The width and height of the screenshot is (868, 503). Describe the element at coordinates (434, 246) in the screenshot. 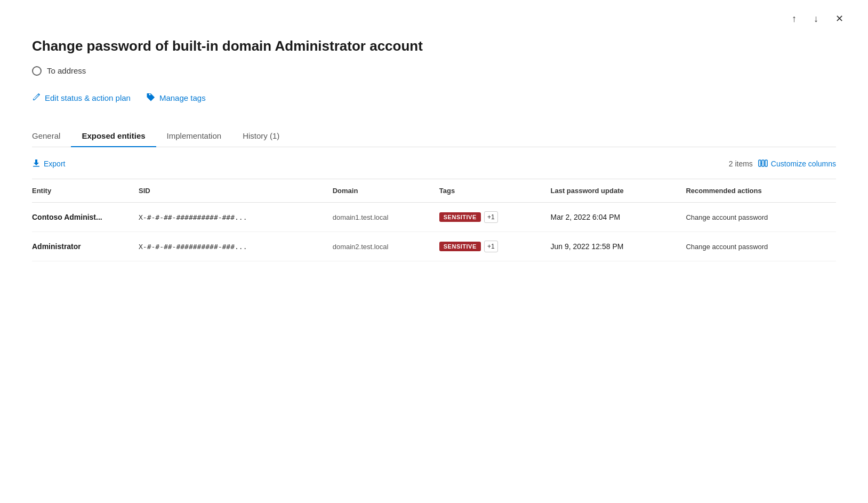

I see `table-row: Administrator X-#-#-##-##########-###...…` at that location.